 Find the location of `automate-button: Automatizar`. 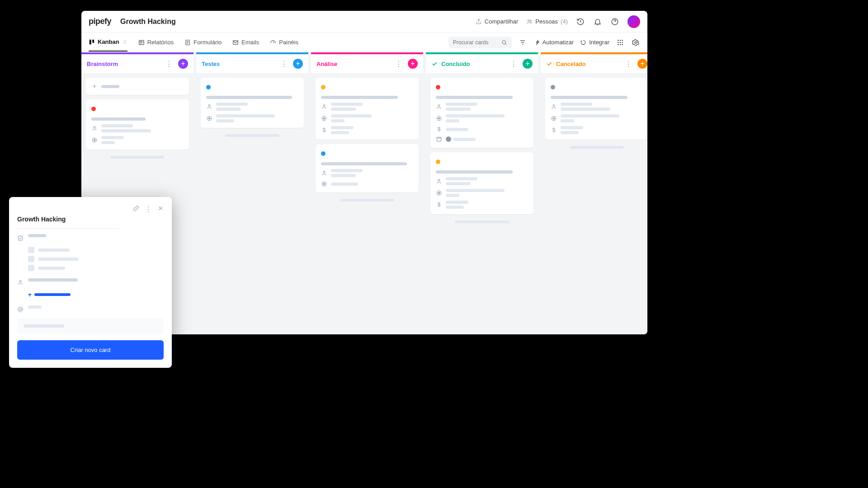

automate-button: Automatizar is located at coordinates (553, 42).